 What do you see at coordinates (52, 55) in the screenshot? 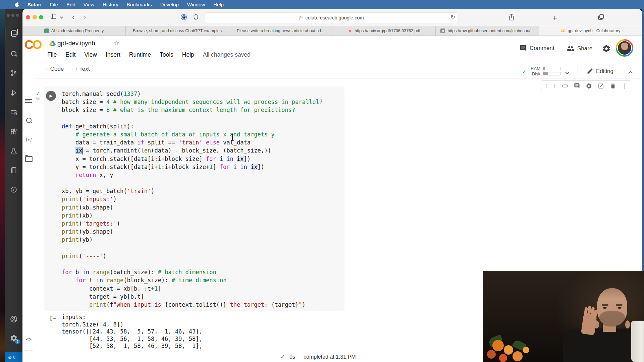
I see `menu-file: File` at bounding box center [52, 55].